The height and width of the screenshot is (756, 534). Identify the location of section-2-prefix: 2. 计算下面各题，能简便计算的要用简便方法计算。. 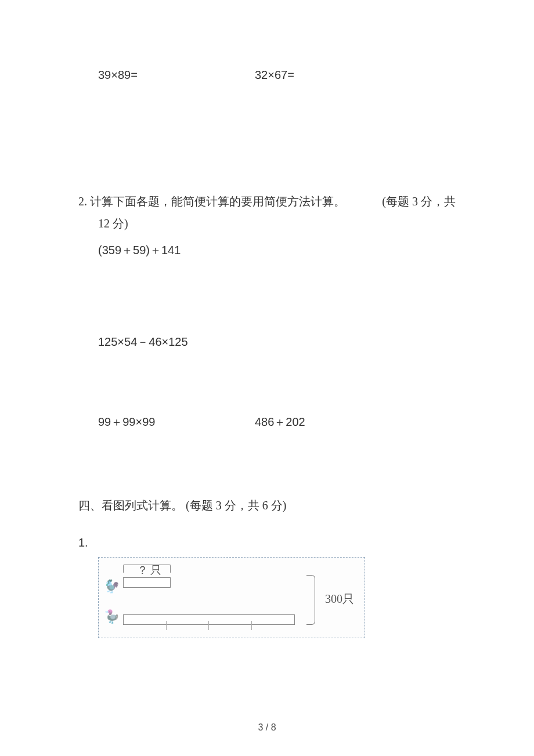
(212, 201).